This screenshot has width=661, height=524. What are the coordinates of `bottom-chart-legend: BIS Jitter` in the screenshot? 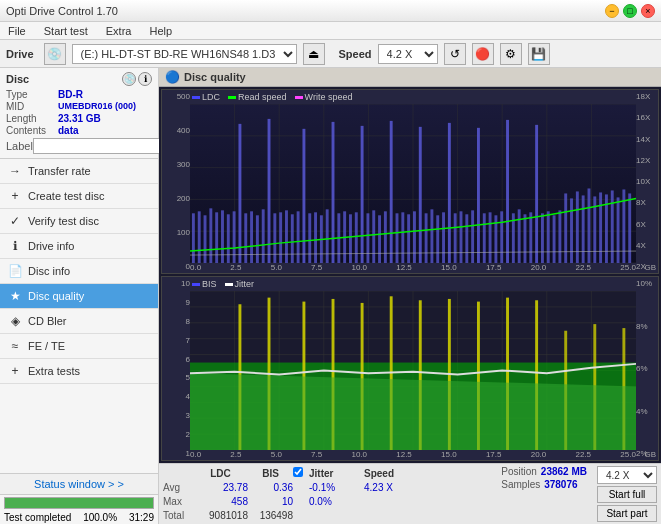 It's located at (223, 284).